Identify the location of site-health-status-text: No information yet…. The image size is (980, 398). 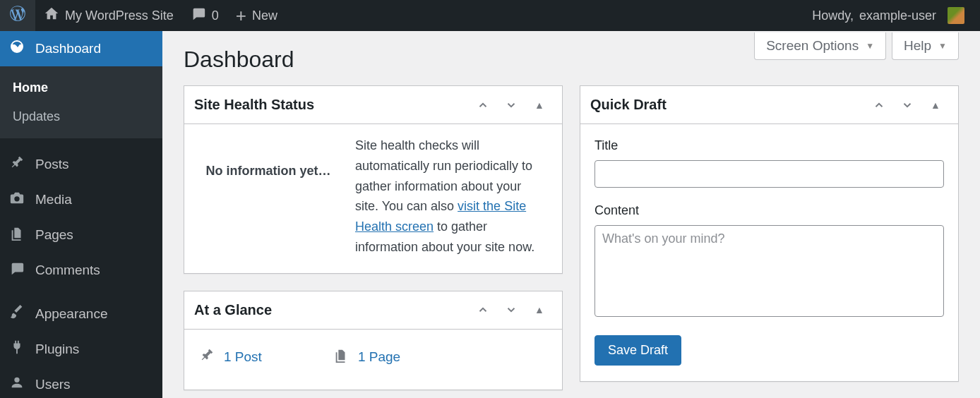
(268, 158).